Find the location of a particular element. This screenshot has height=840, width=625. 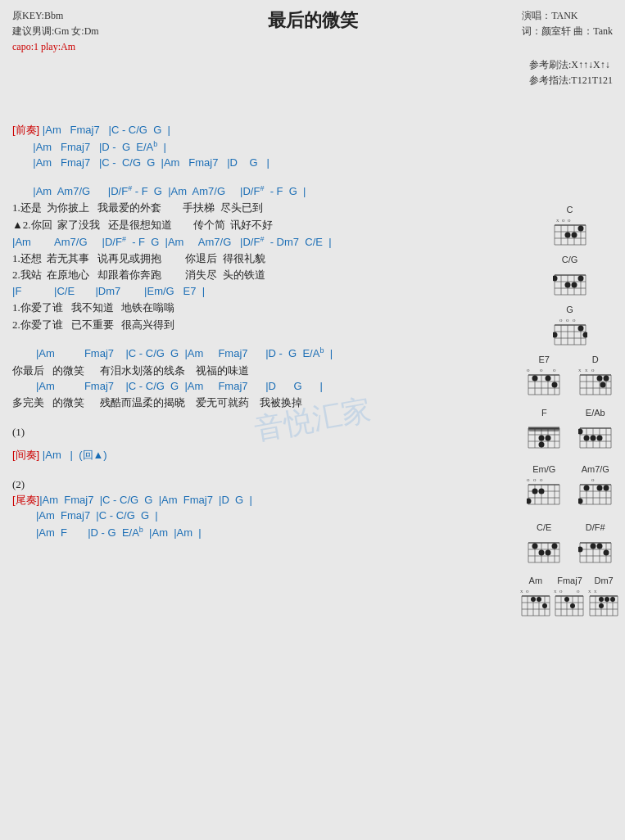

intro-line1: [前奏] |Am Fmaj7 |C - C/G G | is located at coordinates (266, 130).